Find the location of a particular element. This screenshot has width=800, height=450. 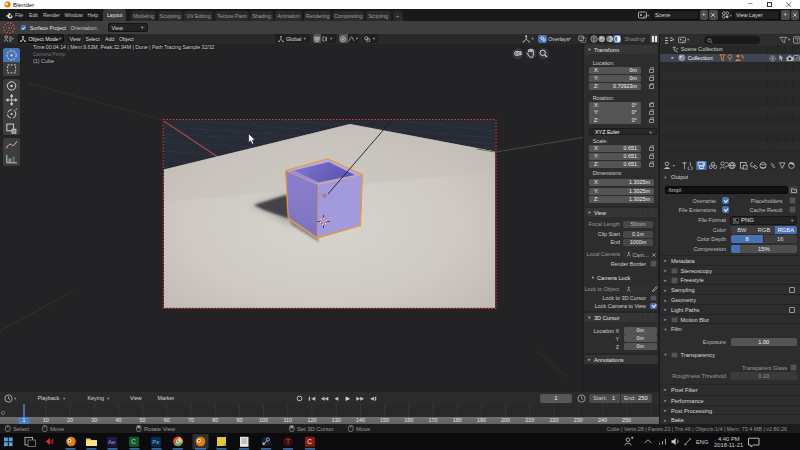

svg-text: 110 is located at coordinates (288, 420).